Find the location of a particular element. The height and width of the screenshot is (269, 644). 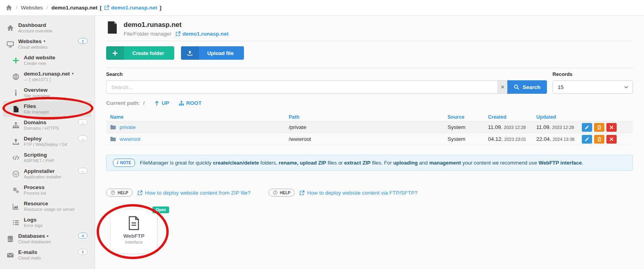

folder-name-link: private is located at coordinates (128, 127).